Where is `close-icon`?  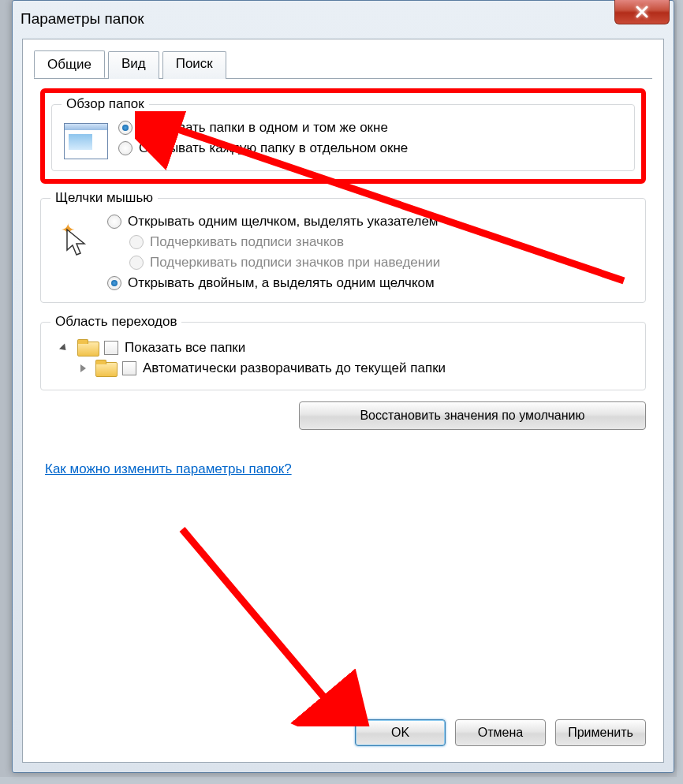 close-icon is located at coordinates (642, 12).